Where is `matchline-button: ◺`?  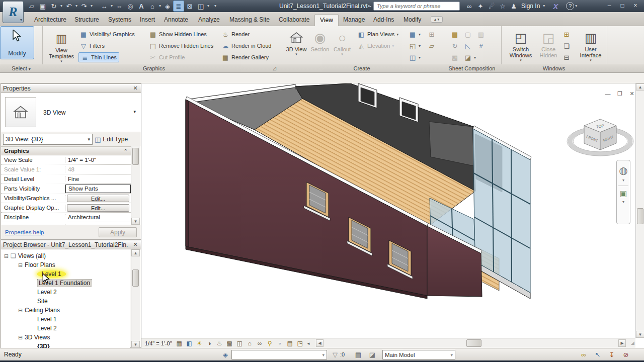 matchline-button: ◺ is located at coordinates (468, 46).